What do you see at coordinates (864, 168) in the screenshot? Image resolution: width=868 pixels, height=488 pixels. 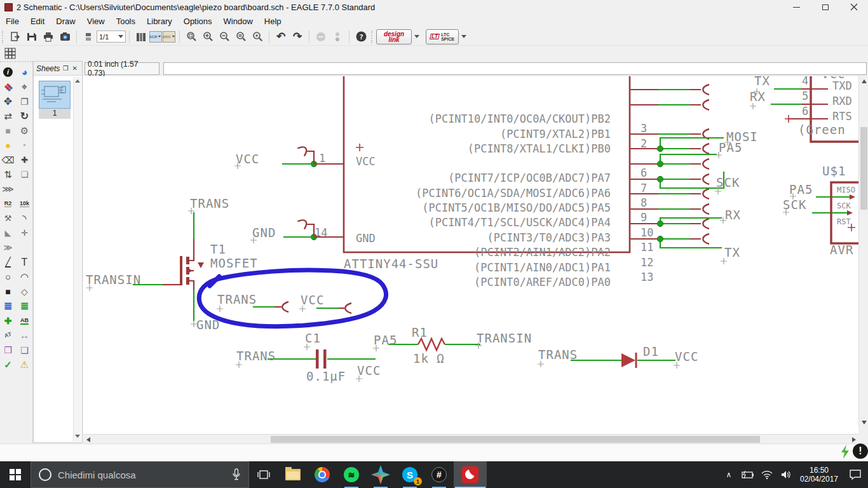 I see `vertical-scroll-thumb` at bounding box center [864, 168].